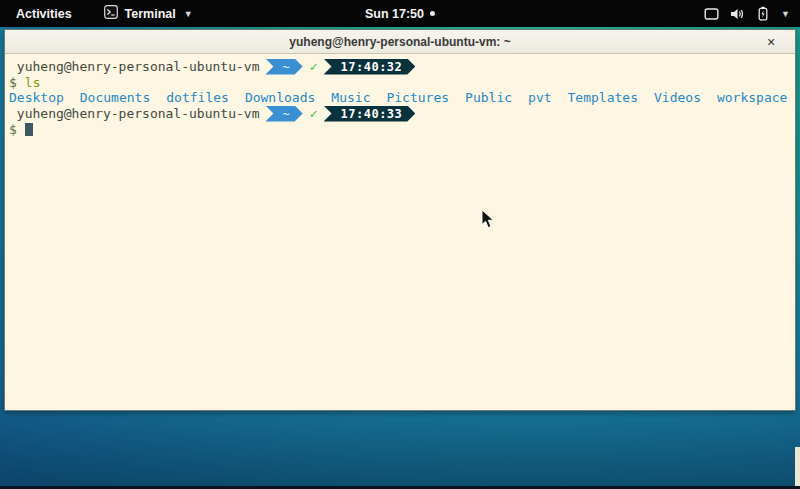 The height and width of the screenshot is (489, 800). What do you see at coordinates (350, 98) in the screenshot?
I see `directory-name: Music` at bounding box center [350, 98].